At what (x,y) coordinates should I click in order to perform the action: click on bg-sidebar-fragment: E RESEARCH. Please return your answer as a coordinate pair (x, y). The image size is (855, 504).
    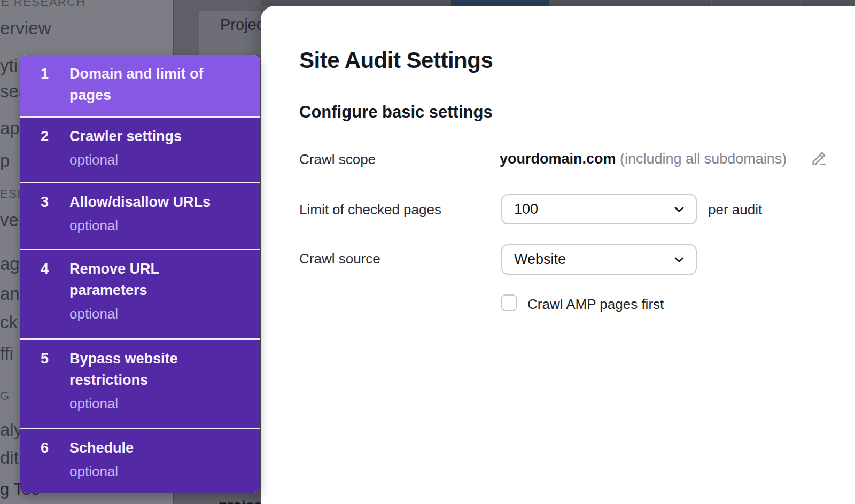
    Looking at the image, I should click on (43, 4).